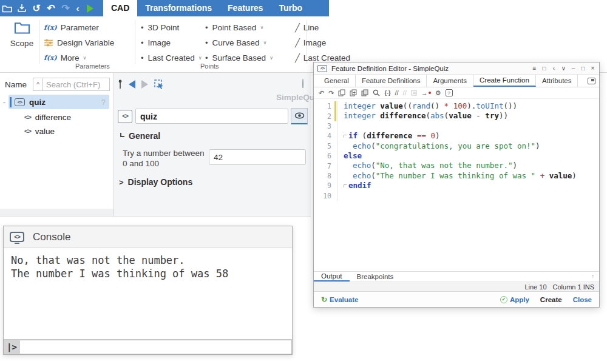 The image size is (607, 364). I want to click on tree-row-quiz: - <> quiz ?, so click(57, 102).